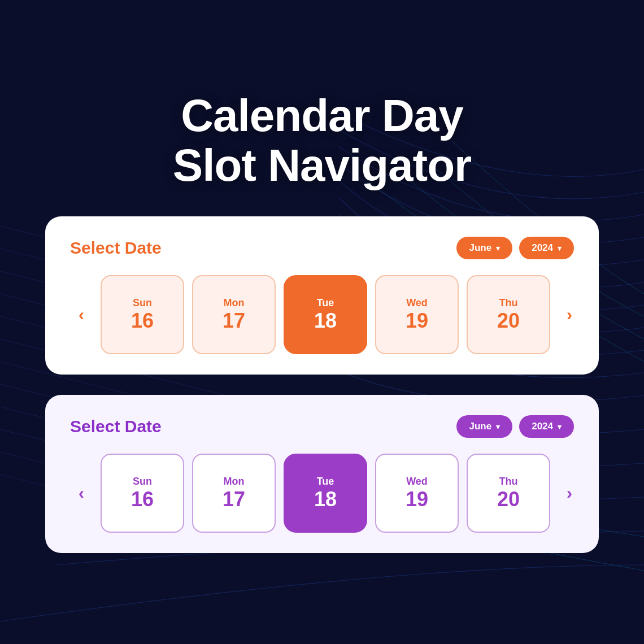  I want to click on orange-day-name: Wed, so click(417, 303).